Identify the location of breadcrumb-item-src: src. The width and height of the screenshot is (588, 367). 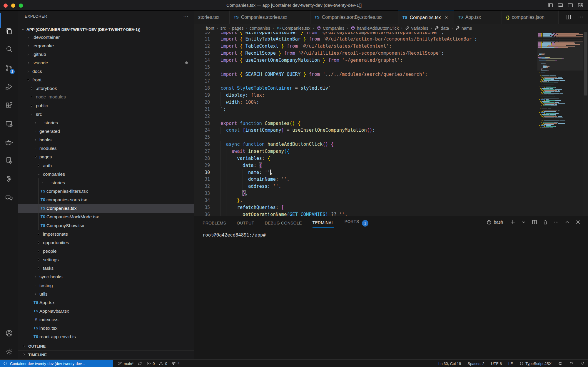
(223, 28).